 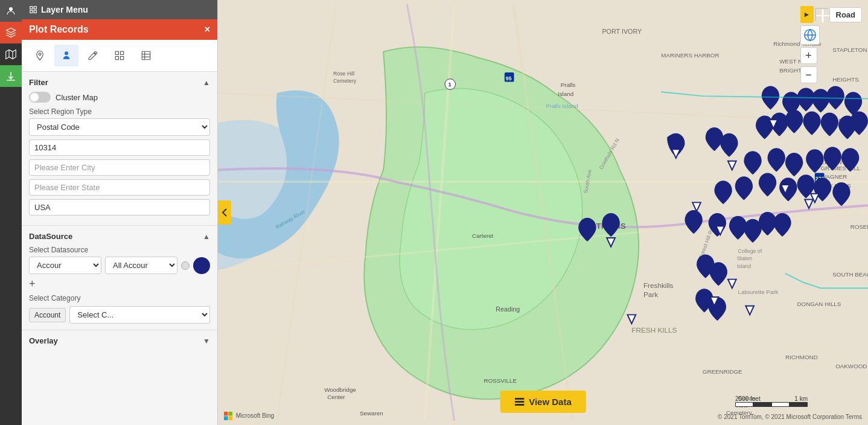 I want to click on datasource-section-header: DataSource ▲, so click(x=120, y=237).